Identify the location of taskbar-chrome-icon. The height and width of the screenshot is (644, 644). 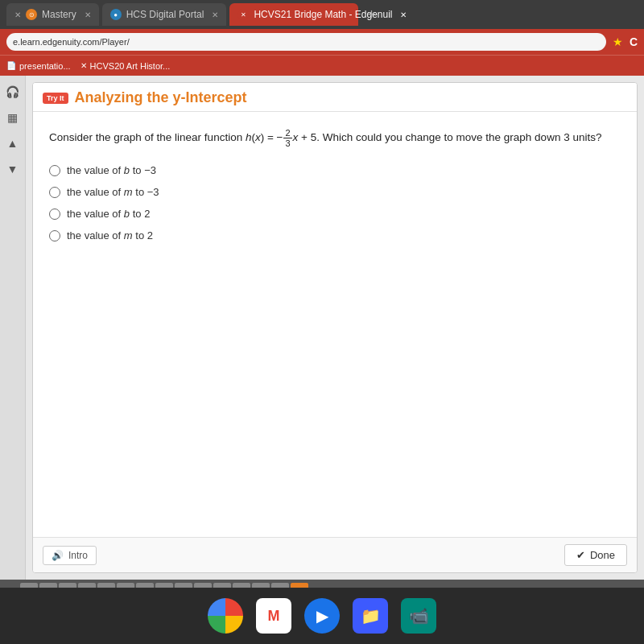
(225, 616).